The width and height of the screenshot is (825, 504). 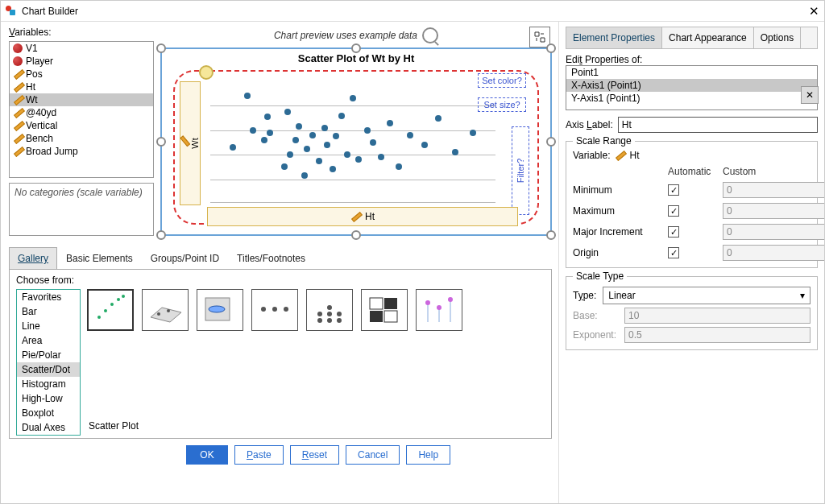 What do you see at coordinates (408, 11) in the screenshot?
I see `window-title: Chart Builder` at bounding box center [408, 11].